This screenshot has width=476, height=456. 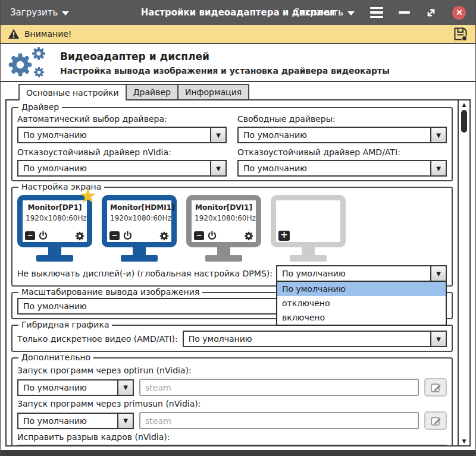 I want to click on tearing-fix-label: Исправить разрыв кадров (nVidia):, so click(x=232, y=438).